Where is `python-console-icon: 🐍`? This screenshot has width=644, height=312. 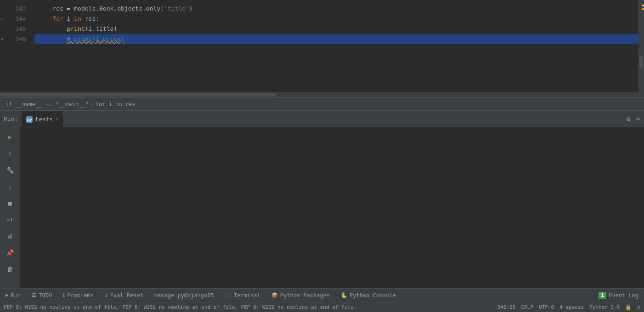
python-console-icon: 🐍 is located at coordinates (344, 295).